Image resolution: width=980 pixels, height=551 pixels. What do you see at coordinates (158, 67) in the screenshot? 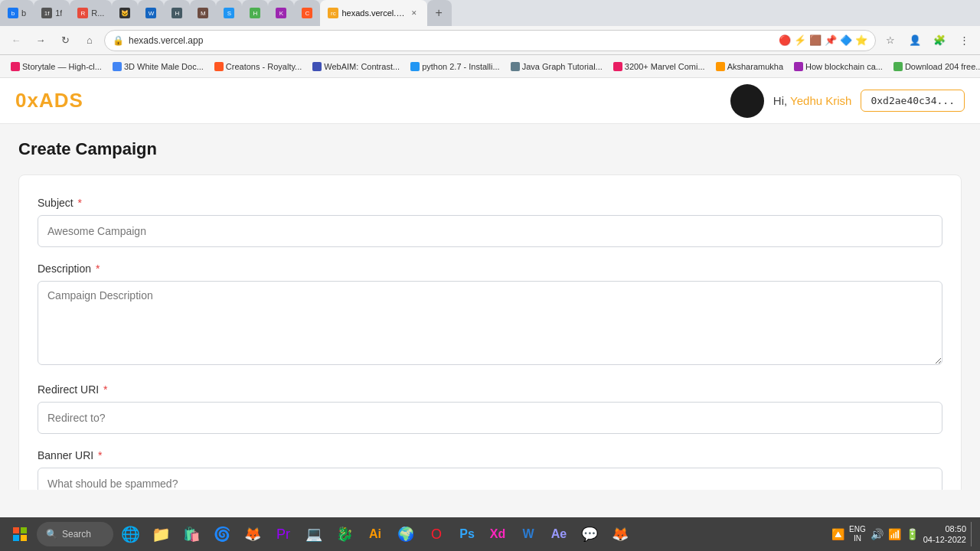
I see `bookmark-1: 3D White Male Doc...` at bounding box center [158, 67].